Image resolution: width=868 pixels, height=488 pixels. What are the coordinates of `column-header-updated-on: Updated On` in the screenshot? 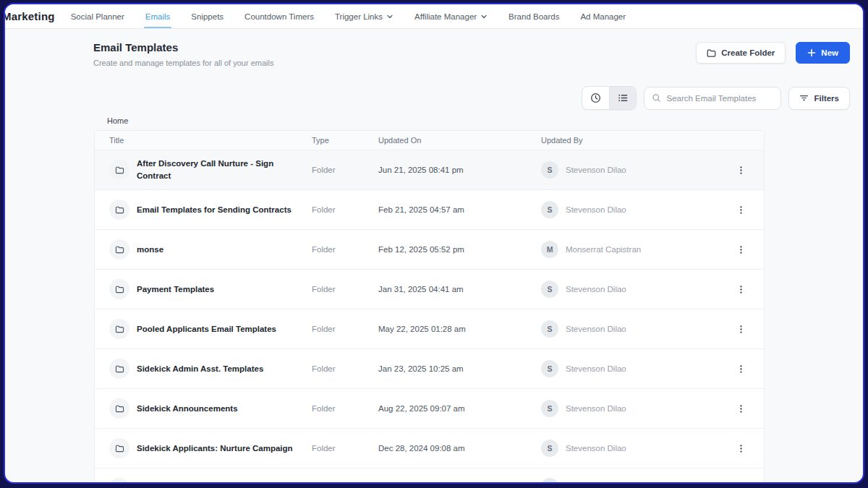 It's located at (460, 140).